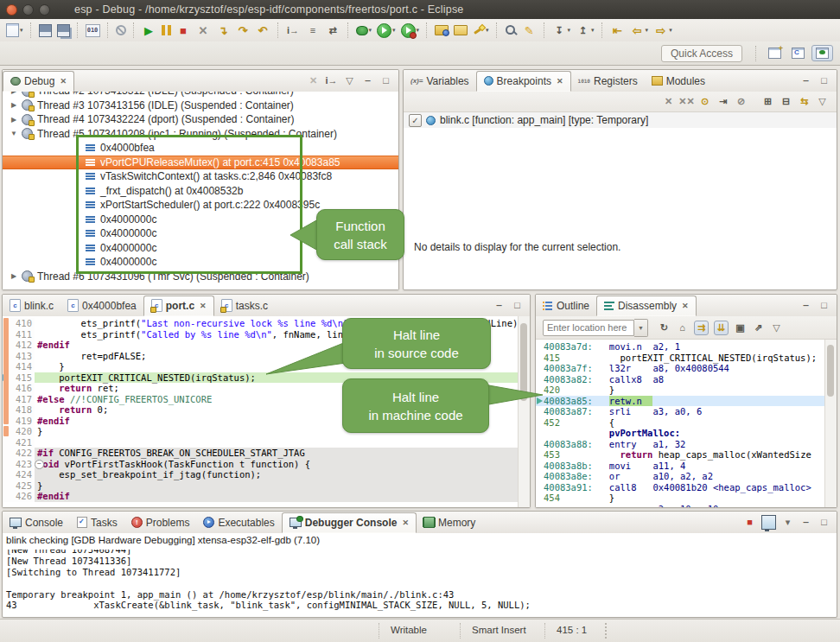 Image resolution: width=840 pixels, height=642 pixels. Describe the element at coordinates (261, 442) in the screenshot. I see `code-line: 421` at that location.